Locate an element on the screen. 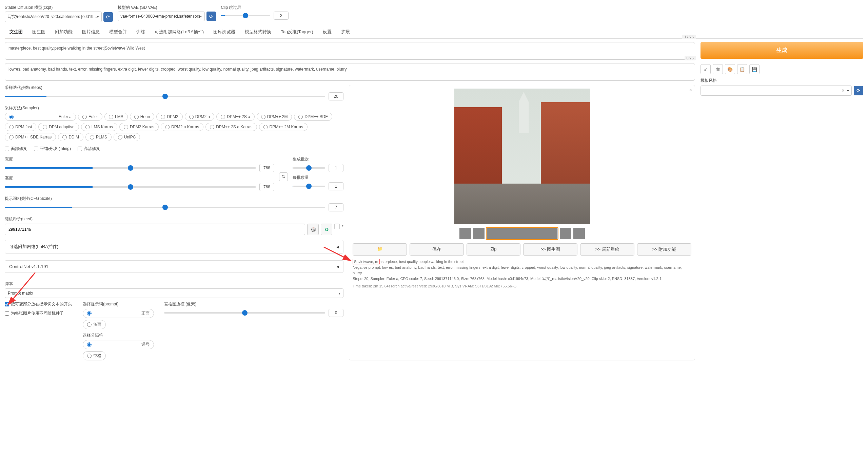 Image resolution: width=868 pixels, height=451 pixels. margin-slider is located at coordinates (245, 313).